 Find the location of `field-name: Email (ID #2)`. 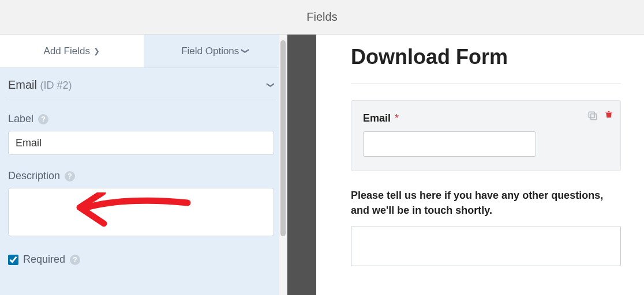

field-name: Email (ID #2) is located at coordinates (40, 85).